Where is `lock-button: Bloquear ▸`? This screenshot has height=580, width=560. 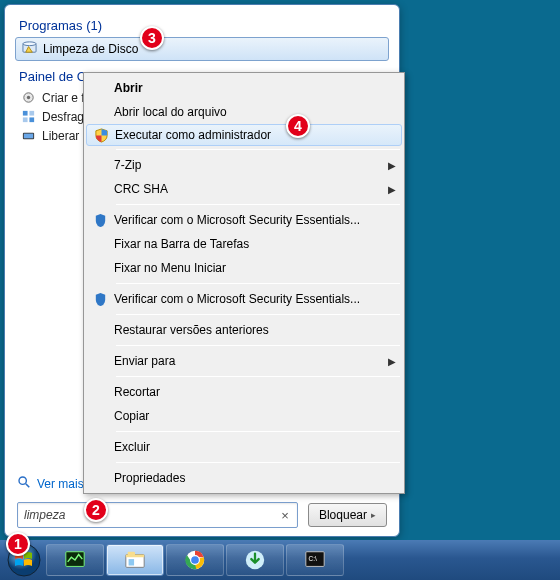 lock-button: Bloquear ▸ is located at coordinates (348, 515).